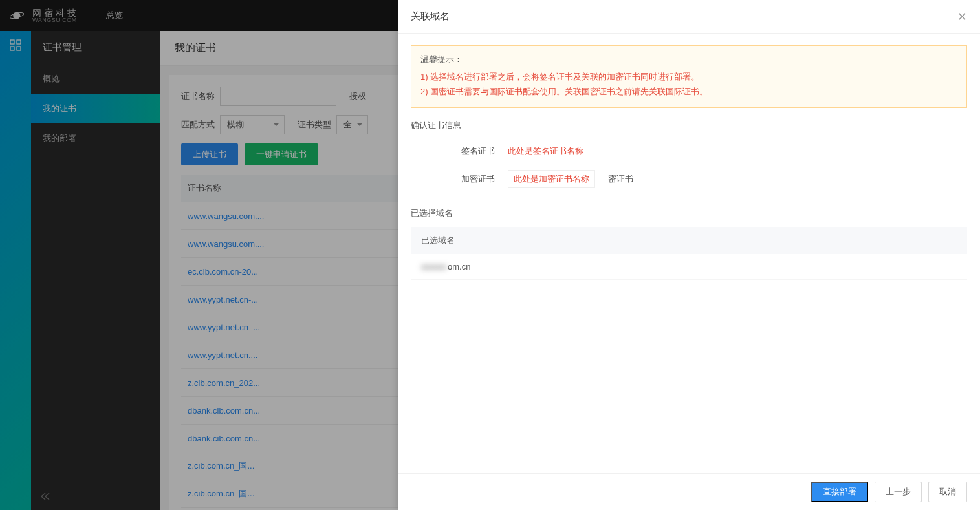 This screenshot has width=980, height=510. I want to click on selected-domain-table: 已选域名 xxxxxxom.cn, so click(689, 253).